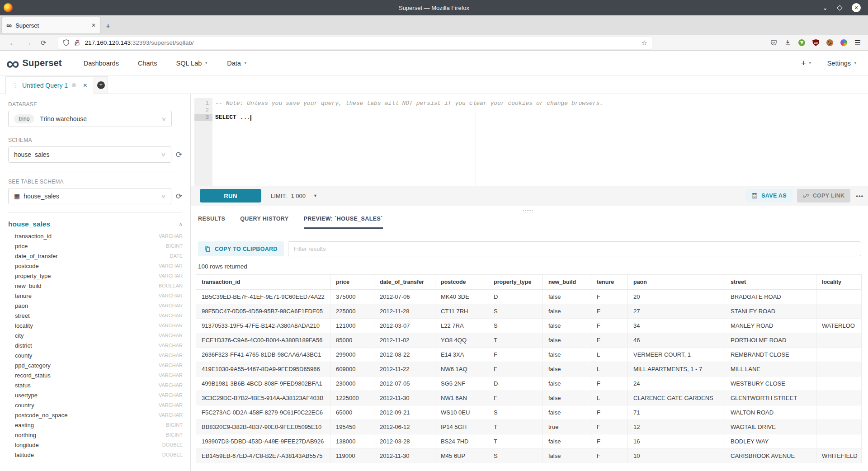 The image size is (868, 471). I want to click on window-maximize-icon, so click(840, 8).